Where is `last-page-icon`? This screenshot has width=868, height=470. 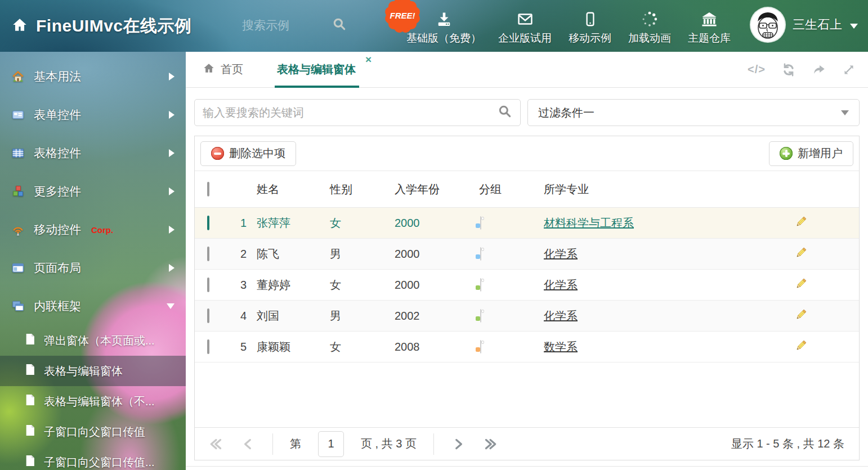
last-page-icon is located at coordinates (490, 444).